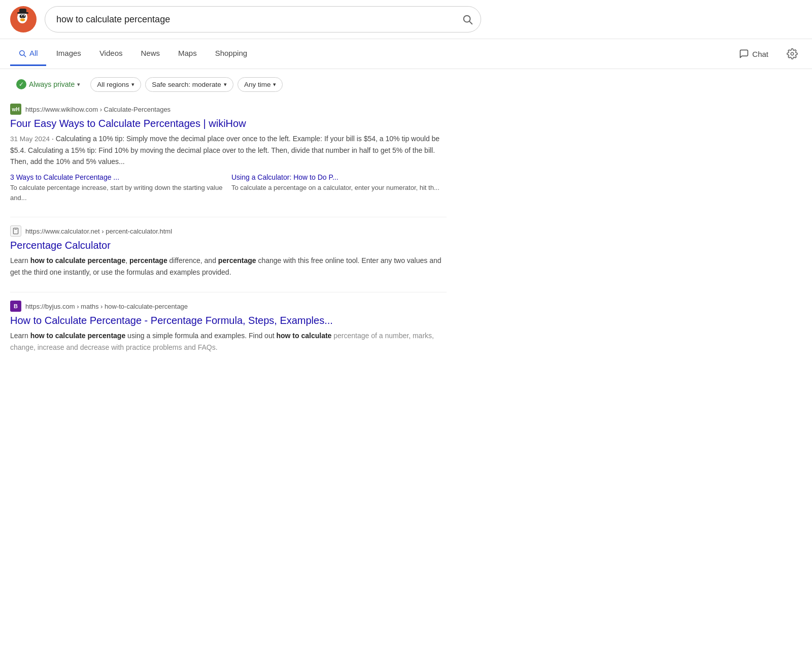  Describe the element at coordinates (228, 231) in the screenshot. I see `result-url-row: https://www.calculator.net › percent-cal…` at that location.